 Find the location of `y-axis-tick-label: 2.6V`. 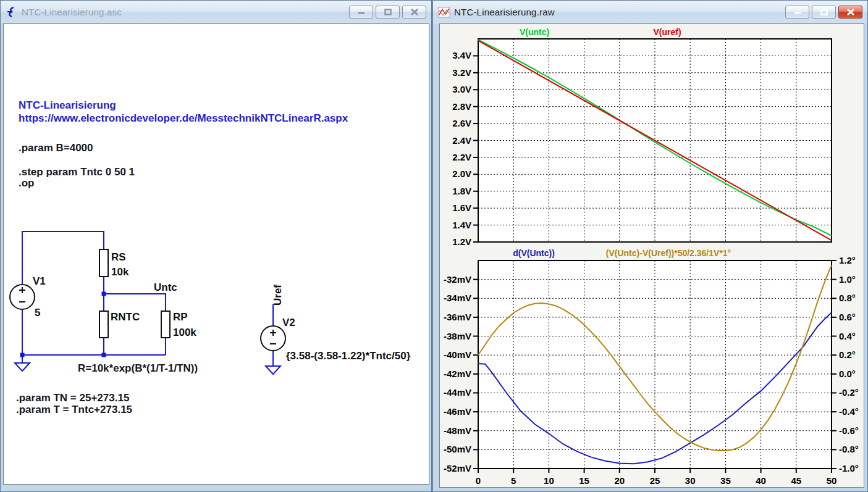

y-axis-tick-label: 2.6V is located at coordinates (462, 123).